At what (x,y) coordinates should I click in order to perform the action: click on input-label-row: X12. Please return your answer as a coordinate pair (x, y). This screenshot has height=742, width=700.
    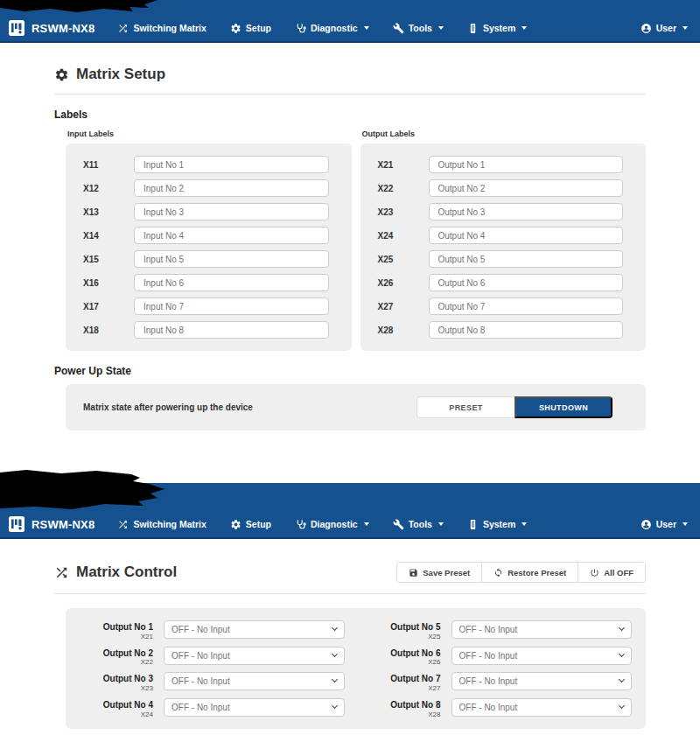
    Looking at the image, I should click on (206, 188).